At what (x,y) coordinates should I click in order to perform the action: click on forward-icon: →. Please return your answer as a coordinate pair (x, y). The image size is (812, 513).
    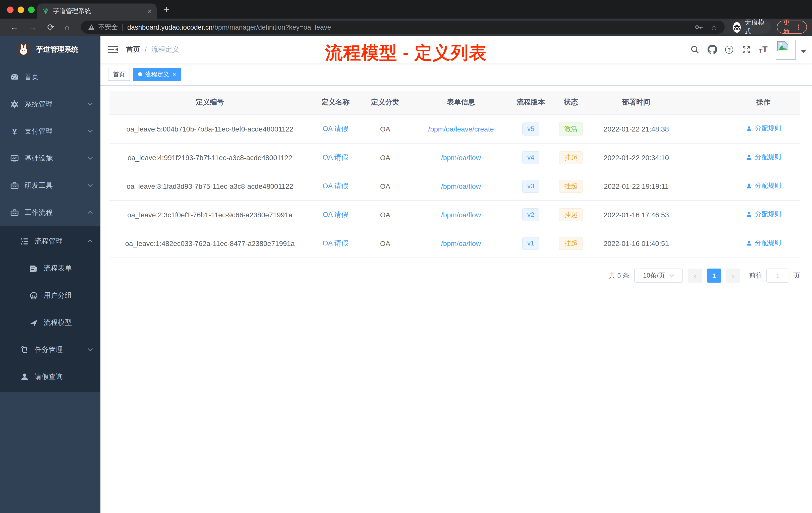
    Looking at the image, I should click on (33, 27).